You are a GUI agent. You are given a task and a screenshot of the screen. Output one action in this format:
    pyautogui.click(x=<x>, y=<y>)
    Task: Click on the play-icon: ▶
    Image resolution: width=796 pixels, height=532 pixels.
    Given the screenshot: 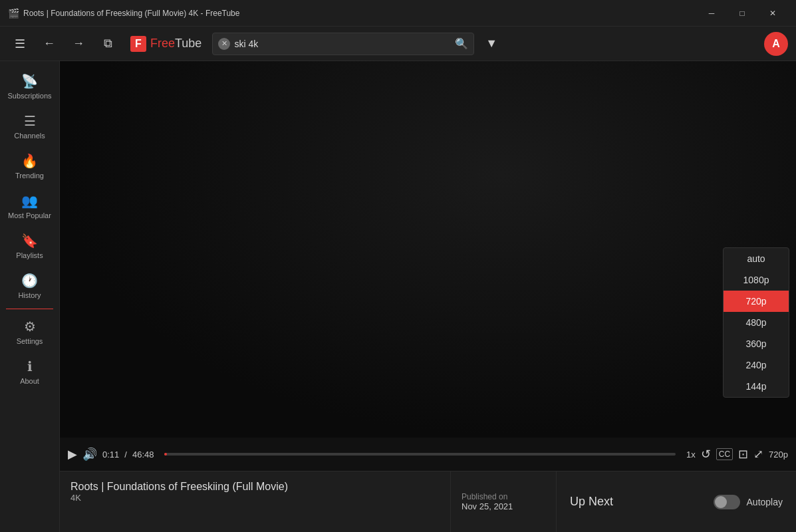 What is the action you would take?
    pyautogui.click(x=72, y=454)
    